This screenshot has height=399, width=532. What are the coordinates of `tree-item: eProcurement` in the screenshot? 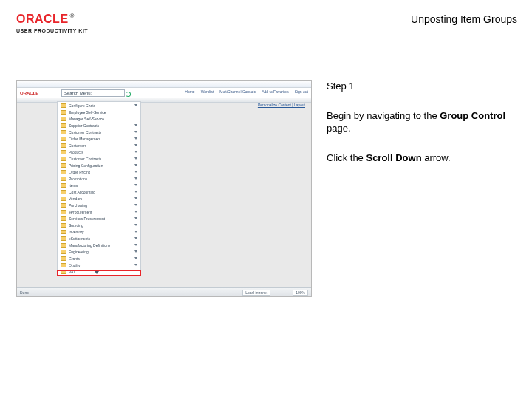 It's located at (99, 211).